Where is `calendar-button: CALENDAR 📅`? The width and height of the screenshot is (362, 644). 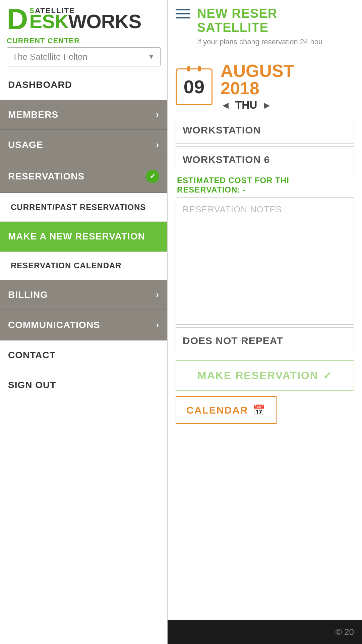 calendar-button: CALENDAR 📅 is located at coordinates (226, 410).